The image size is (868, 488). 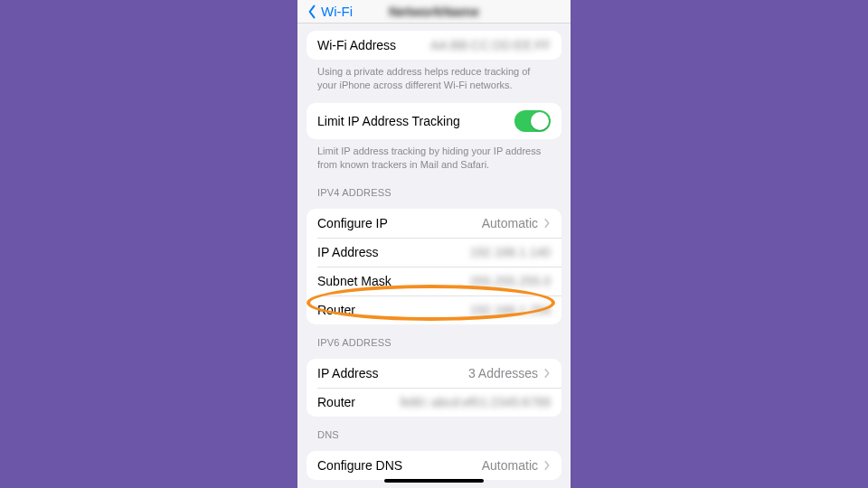 What do you see at coordinates (434, 121) in the screenshot?
I see `limit-ip-row: Limit IP Address Tracking` at bounding box center [434, 121].